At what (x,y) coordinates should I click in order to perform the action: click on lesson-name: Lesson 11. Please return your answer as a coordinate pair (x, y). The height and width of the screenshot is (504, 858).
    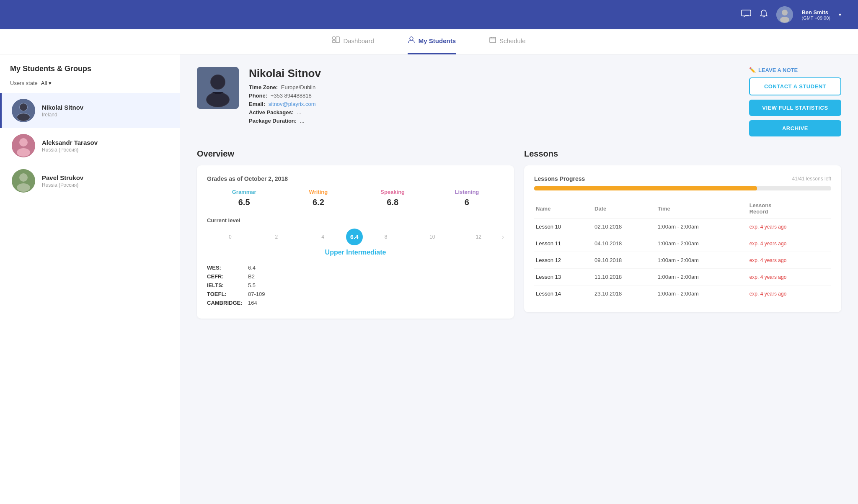
    Looking at the image, I should click on (563, 244).